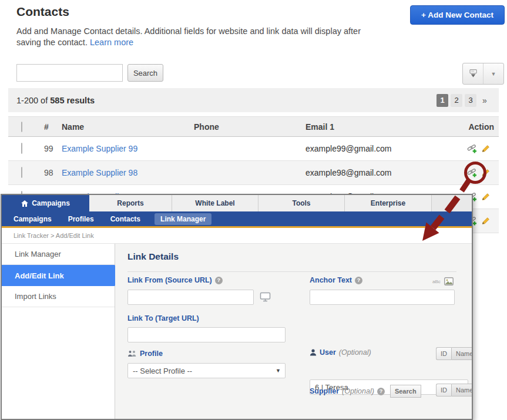  Describe the element at coordinates (207, 335) in the screenshot. I see `link-to-input` at that location.